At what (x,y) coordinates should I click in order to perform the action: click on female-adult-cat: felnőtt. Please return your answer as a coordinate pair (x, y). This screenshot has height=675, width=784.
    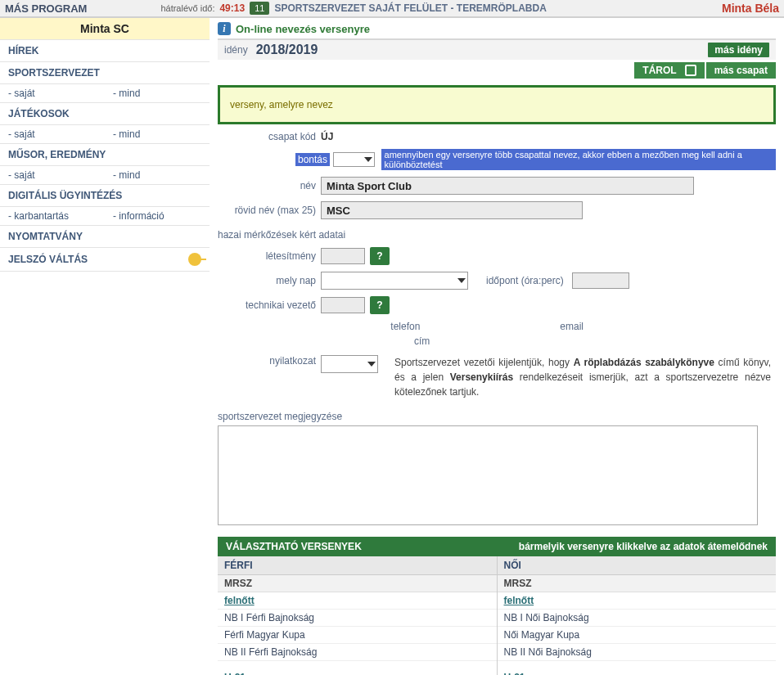
    Looking at the image, I should click on (637, 601).